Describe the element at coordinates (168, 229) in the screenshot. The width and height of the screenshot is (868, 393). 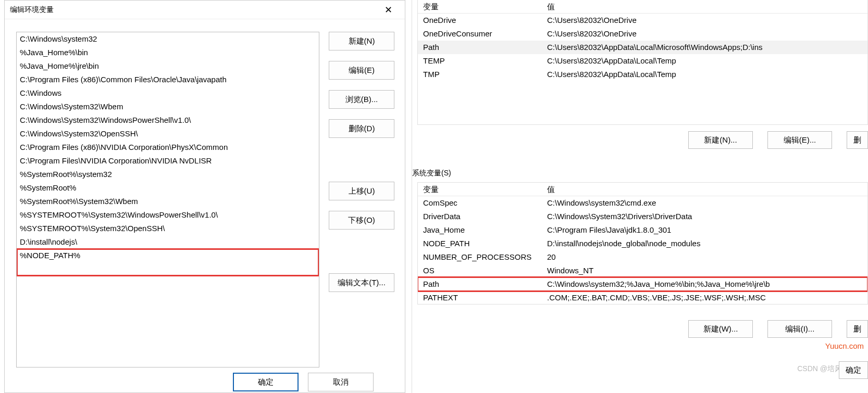
I see `path-list-item: %SYSTEMROOT%\System32\OpenSSH\` at that location.